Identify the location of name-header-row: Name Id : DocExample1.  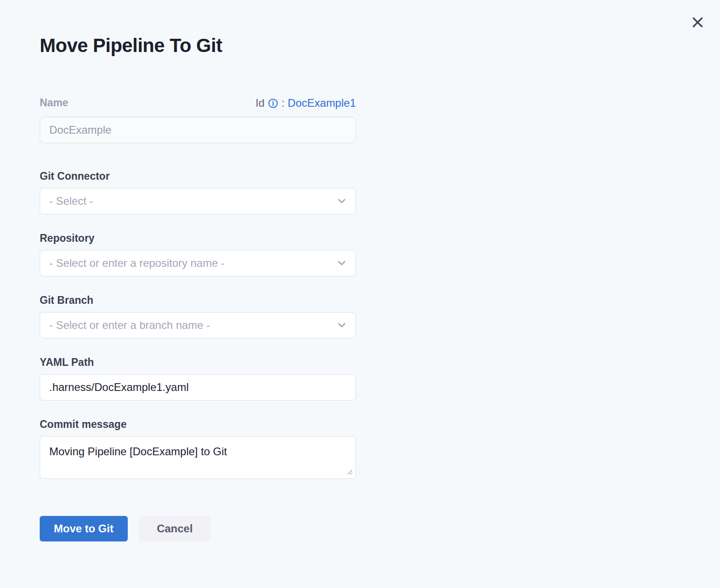
(198, 103).